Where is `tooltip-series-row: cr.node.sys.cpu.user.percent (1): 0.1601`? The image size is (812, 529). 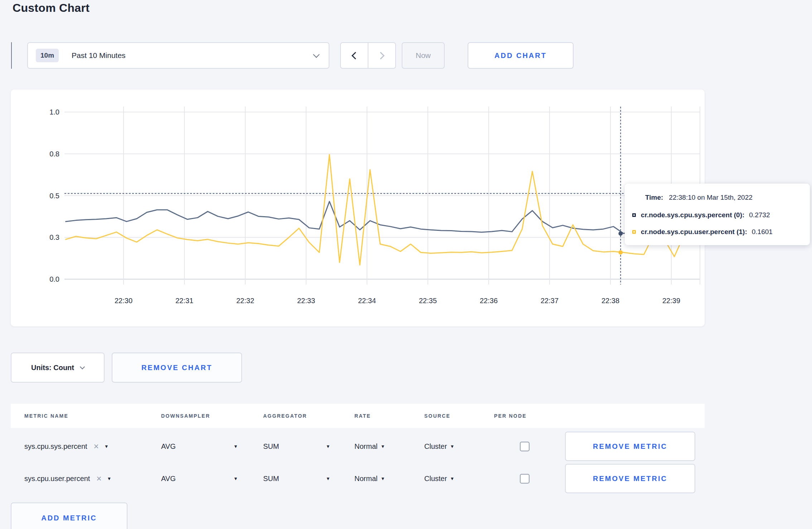 tooltip-series-row: cr.node.sys.cpu.user.percent (1): 0.1601 is located at coordinates (702, 232).